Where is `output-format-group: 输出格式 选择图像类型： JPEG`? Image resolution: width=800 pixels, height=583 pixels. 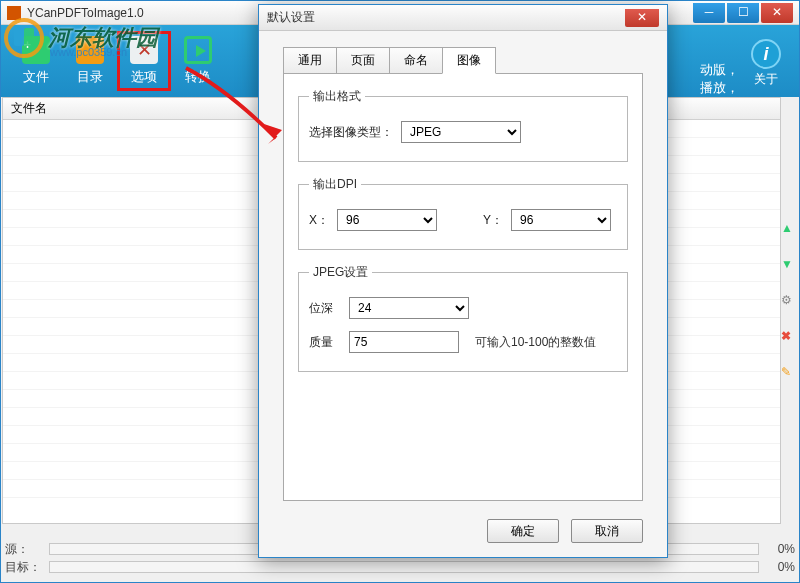 output-format-group: 输出格式 选择图像类型： JPEG is located at coordinates (463, 125).